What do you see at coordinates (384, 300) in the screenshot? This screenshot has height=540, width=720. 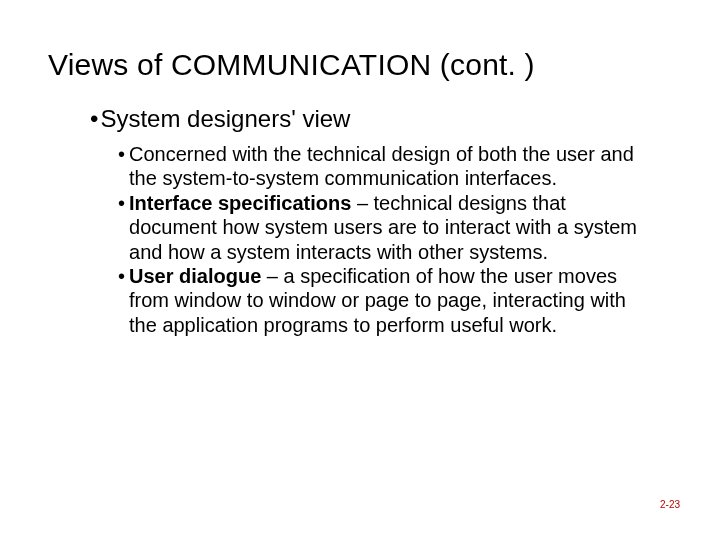 I see `list-item-text: User dialogue – a specification of how t…` at bounding box center [384, 300].